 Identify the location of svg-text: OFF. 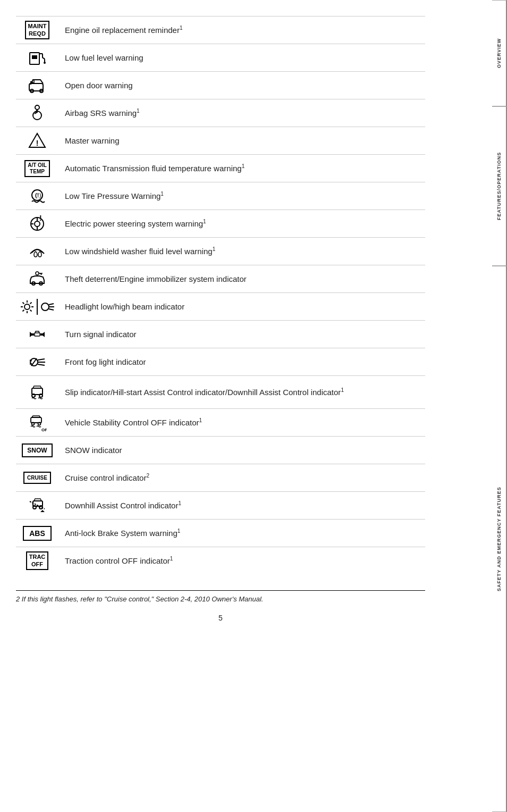
(44, 430).